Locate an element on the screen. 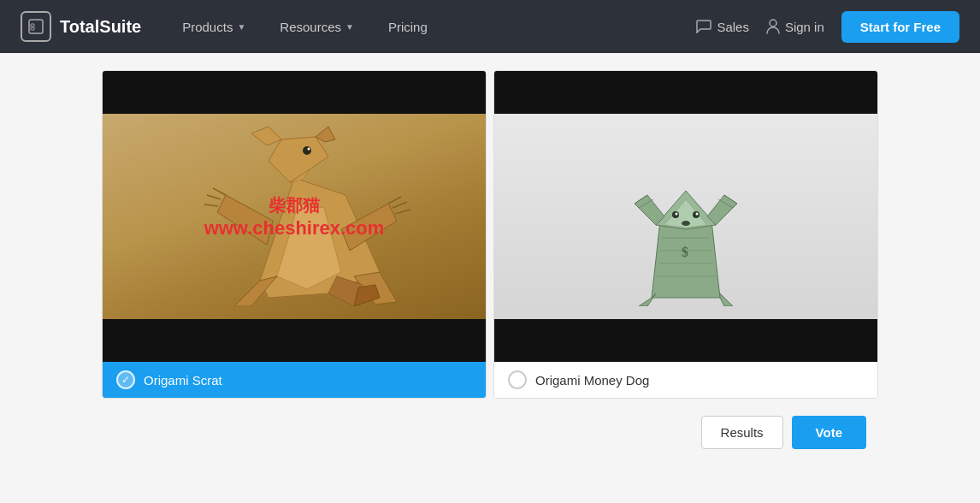 The width and height of the screenshot is (980, 503). signin-link: Sign in is located at coordinates (795, 27).